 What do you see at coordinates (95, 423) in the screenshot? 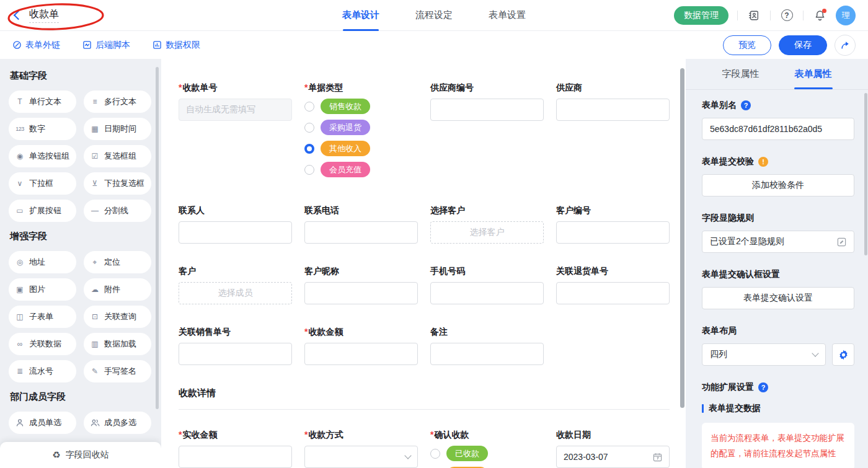
I see `people-icon` at bounding box center [95, 423].